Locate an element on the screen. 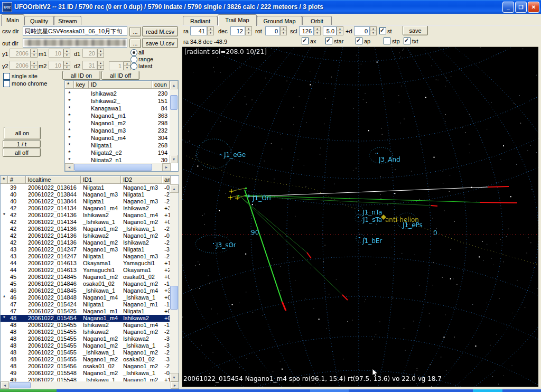  table-row: 3920061022_013616Niigata1Nagano1_m3-0 is located at coordinates (86, 188).